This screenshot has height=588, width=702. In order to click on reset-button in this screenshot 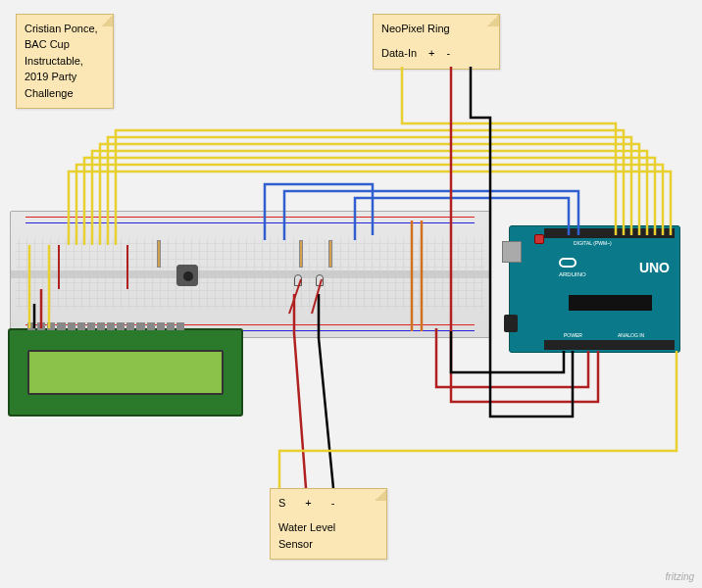, I will do `click(539, 239)`.